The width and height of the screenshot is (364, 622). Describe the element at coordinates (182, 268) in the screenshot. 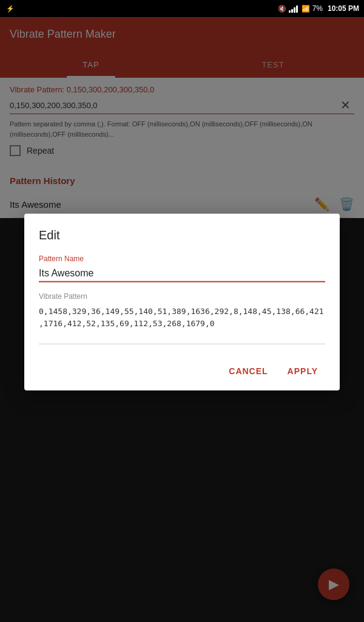

I see `dialog-pattern-name-field: Pattern Name` at that location.